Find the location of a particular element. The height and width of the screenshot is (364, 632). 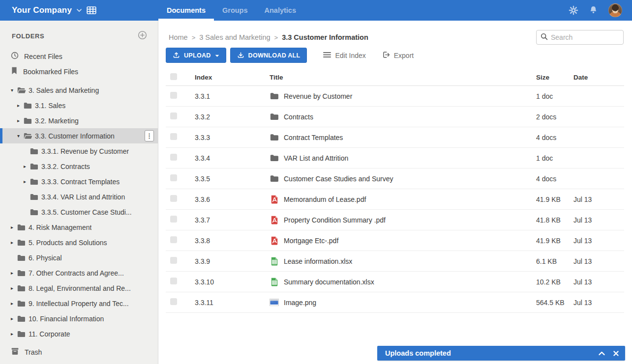

folder-label: 3. Sales and Marketing is located at coordinates (64, 90).